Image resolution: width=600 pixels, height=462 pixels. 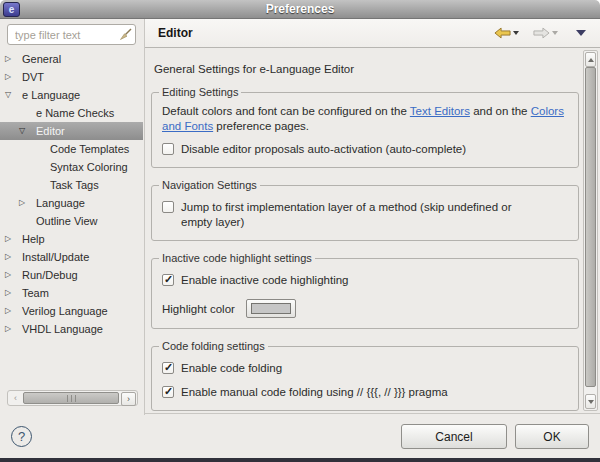 What do you see at coordinates (366, 119) in the screenshot?
I see `editing-settings-description: Default colors and font can be configure…` at bounding box center [366, 119].